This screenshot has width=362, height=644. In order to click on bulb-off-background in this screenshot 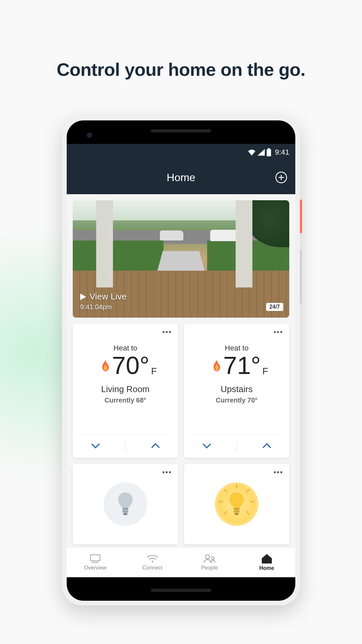, I will do `click(125, 504)`.